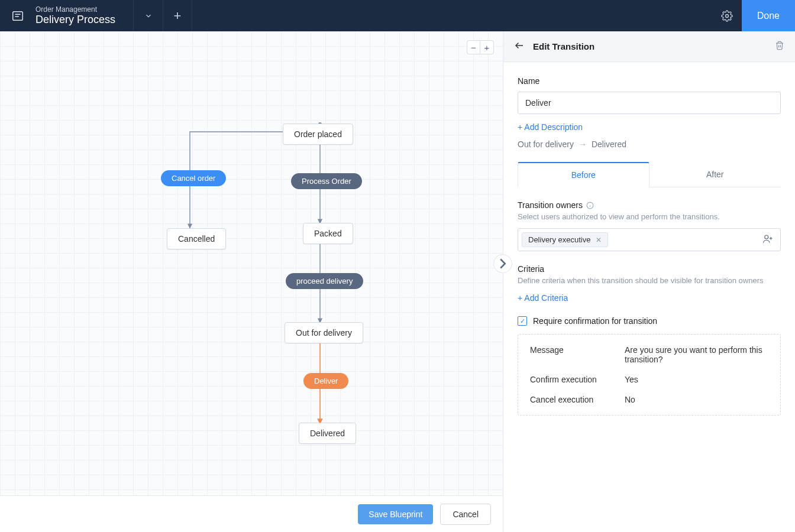  I want to click on app-logo-icon, so click(18, 16).